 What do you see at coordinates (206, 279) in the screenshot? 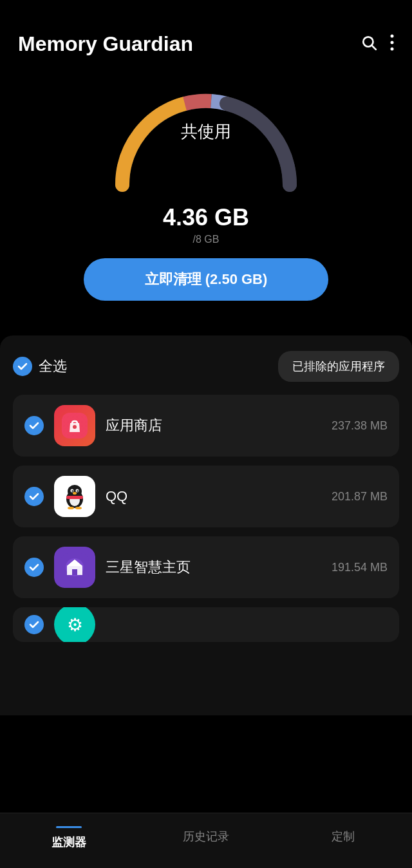
I see `clean-button: 立即清理 (2.50 GB)` at bounding box center [206, 279].